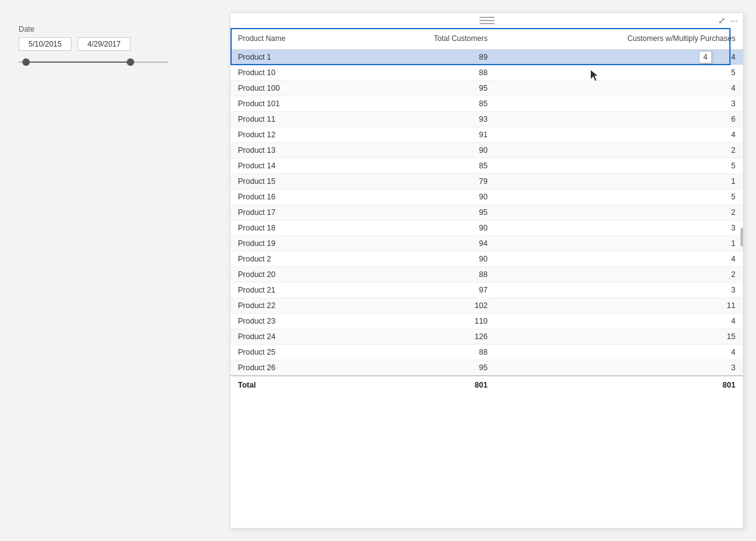  Describe the element at coordinates (293, 119) in the screenshot. I see `cell-product-name: Product 11` at that location.